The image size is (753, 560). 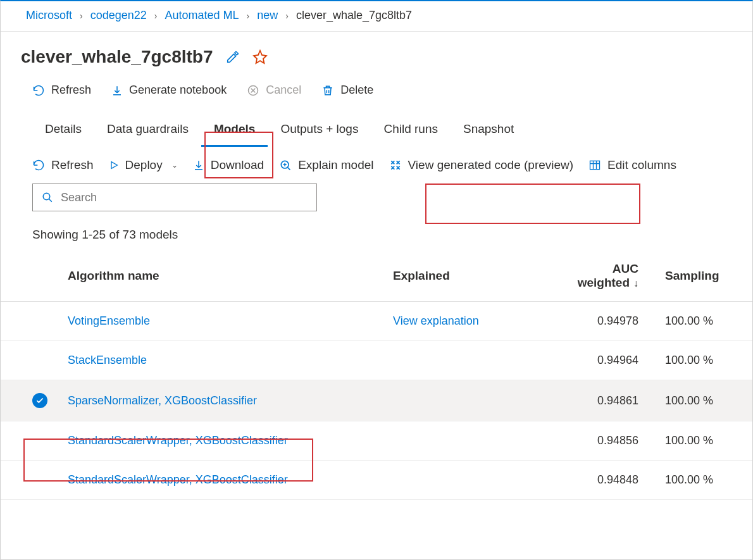 I want to click on breadcrumb-link: new, so click(x=267, y=15).